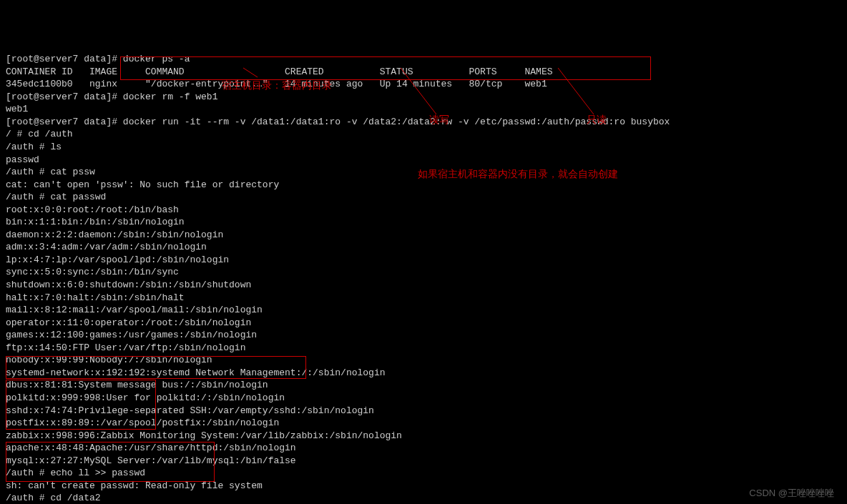  I want to click on terminal-line: [root@server7 data]# docker rm -f web1, so click(424, 97).